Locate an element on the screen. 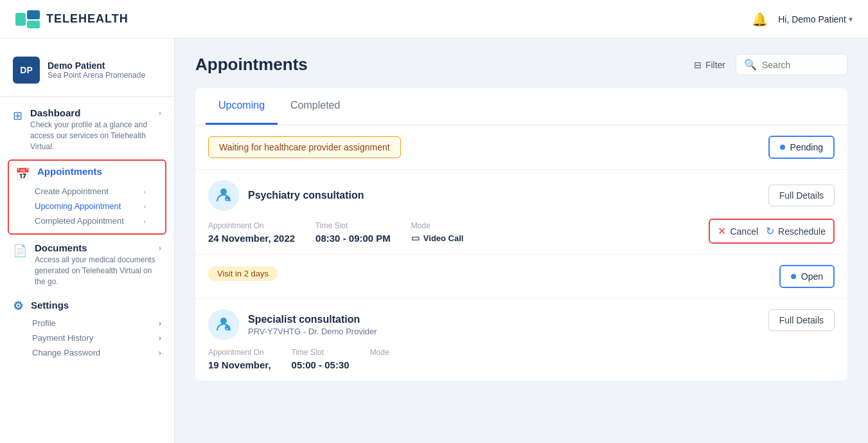 Image resolution: width=868 pixels, height=443 pixels. filter-button: ⊟ Filter is located at coordinates (709, 65).